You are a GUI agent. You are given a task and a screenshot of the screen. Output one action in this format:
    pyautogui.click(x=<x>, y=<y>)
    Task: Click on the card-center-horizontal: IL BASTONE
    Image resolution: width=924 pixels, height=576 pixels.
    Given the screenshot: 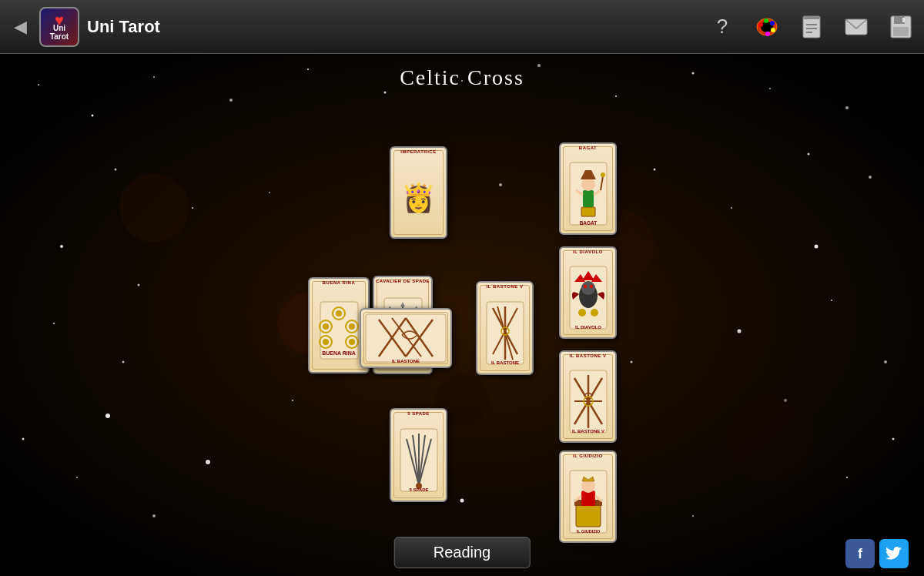 What is the action you would take?
    pyautogui.click(x=406, y=338)
    